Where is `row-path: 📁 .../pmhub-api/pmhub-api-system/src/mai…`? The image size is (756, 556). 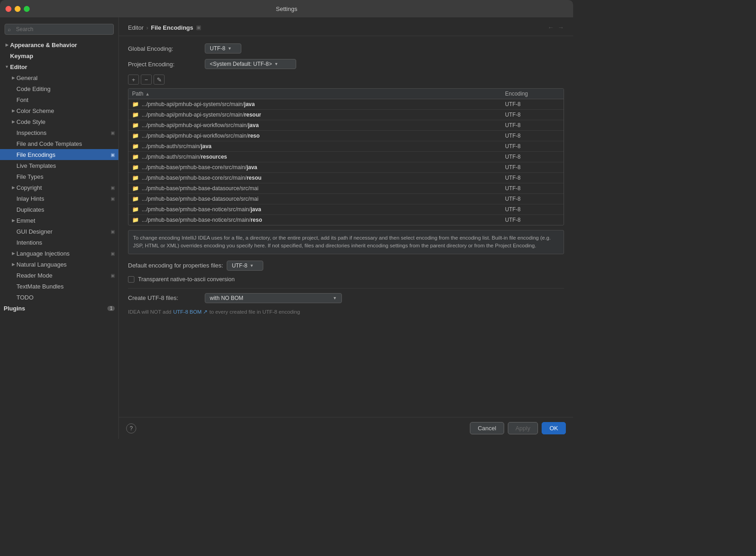 row-path: 📁 .../pmhub-api/pmhub-api-system/src/mai… is located at coordinates (319, 115).